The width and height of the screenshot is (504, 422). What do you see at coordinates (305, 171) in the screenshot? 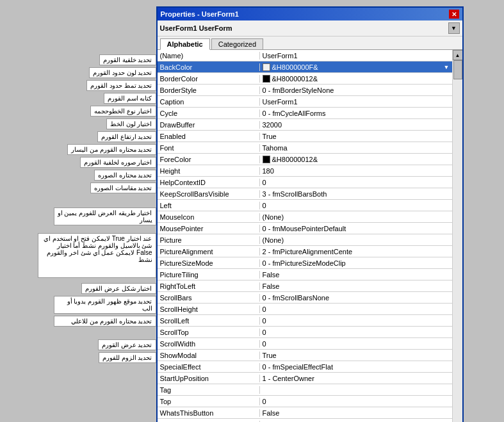
I see `table-row: Height180` at bounding box center [305, 171].